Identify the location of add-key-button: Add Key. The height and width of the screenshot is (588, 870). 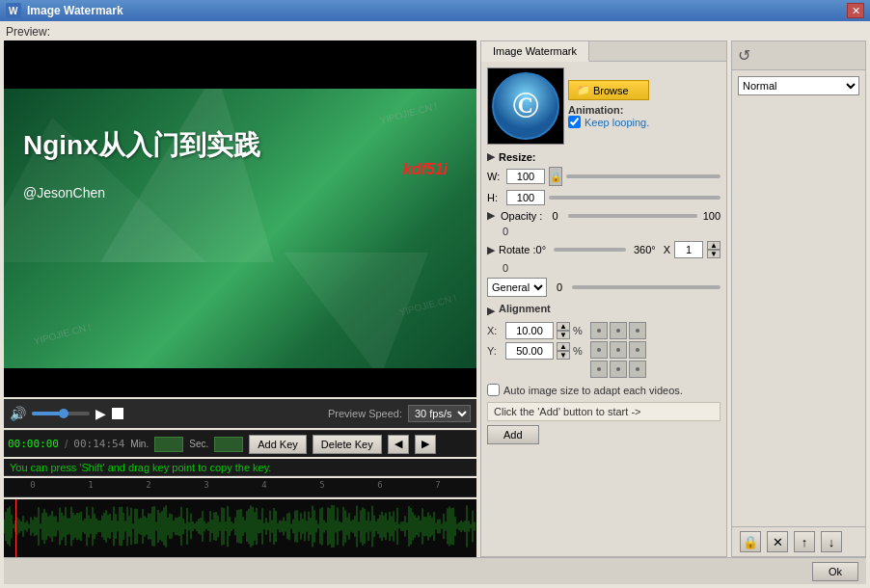
(278, 444).